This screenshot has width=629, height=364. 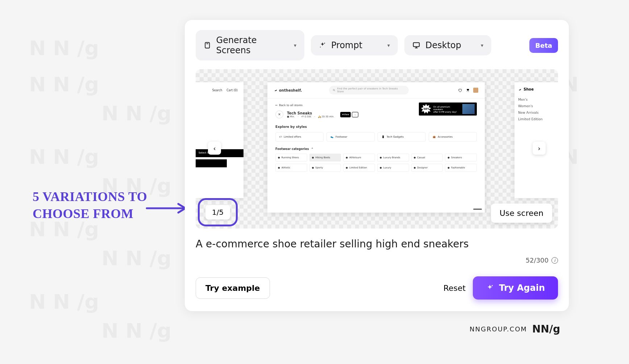 I want to click on mock-footwear-title: Footwear categories ⌃, so click(x=376, y=149).